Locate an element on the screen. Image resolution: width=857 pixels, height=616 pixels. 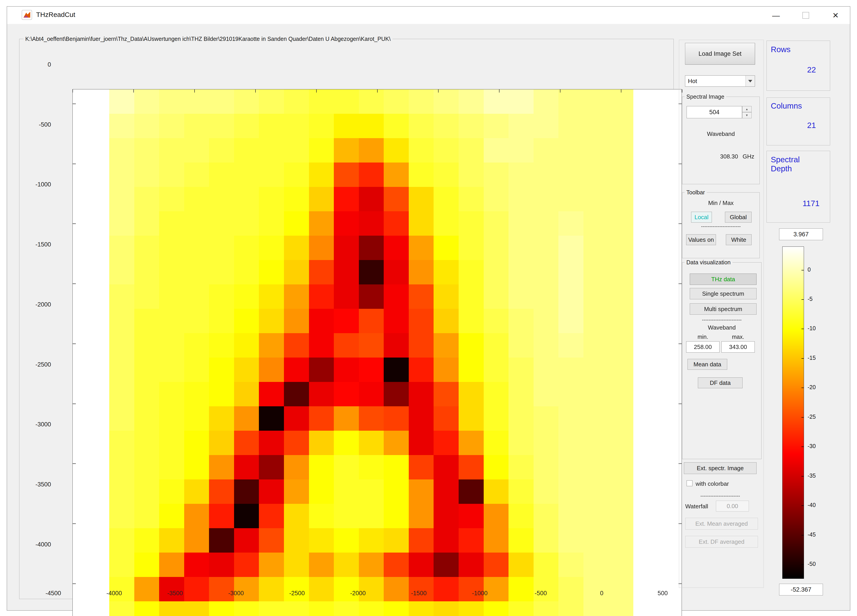
rows-box: Rows 22 is located at coordinates (798, 66).